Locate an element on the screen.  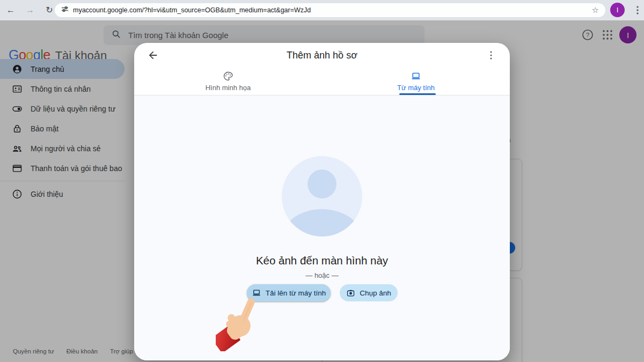
tab-illustration: Hình minh họa is located at coordinates (228, 81).